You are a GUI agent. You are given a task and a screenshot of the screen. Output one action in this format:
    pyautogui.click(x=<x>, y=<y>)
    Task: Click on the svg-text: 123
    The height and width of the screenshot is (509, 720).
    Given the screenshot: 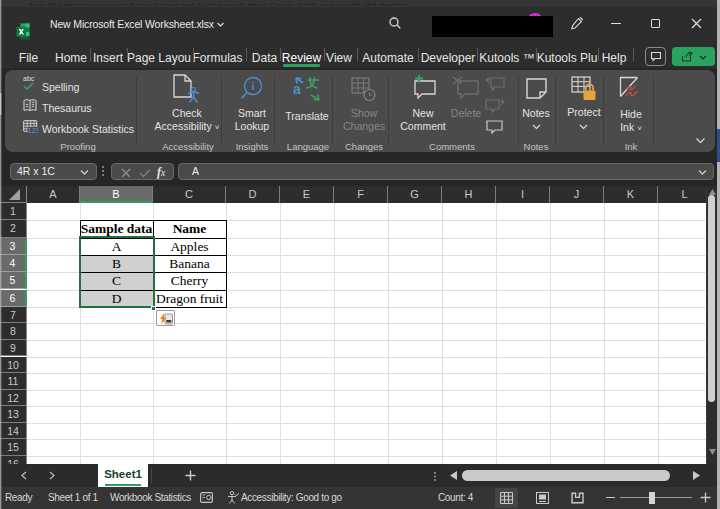 What is the action you would take?
    pyautogui.click(x=34, y=130)
    